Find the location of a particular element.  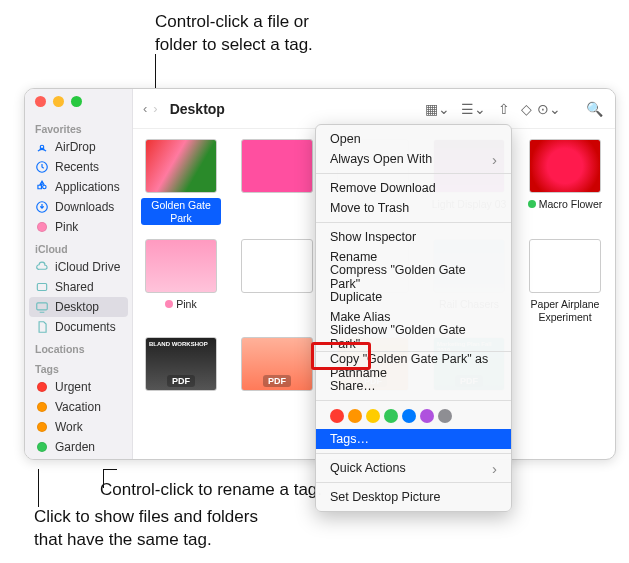

sidebar-heading-icloud: iCloud is located at coordinates (78, 247).